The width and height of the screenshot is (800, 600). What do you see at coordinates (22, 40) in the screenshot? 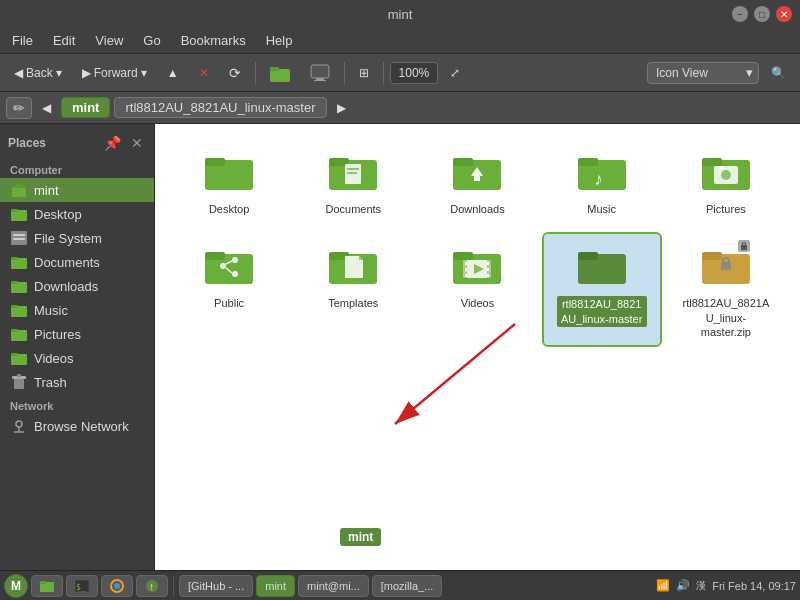
I see `menu-file: File` at bounding box center [22, 40].